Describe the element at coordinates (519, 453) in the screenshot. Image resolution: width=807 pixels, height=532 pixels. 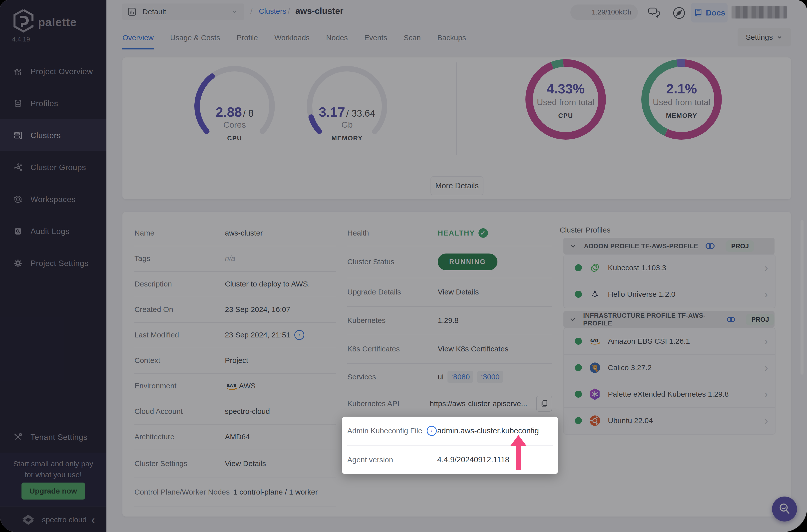
I see `annotation-arrow` at that location.